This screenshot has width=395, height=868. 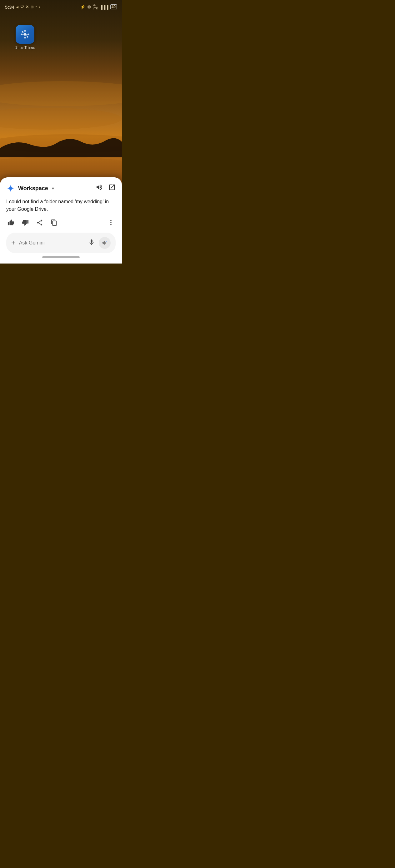 What do you see at coordinates (25, 34) in the screenshot?
I see `smartthings-logo-svg` at bounding box center [25, 34].